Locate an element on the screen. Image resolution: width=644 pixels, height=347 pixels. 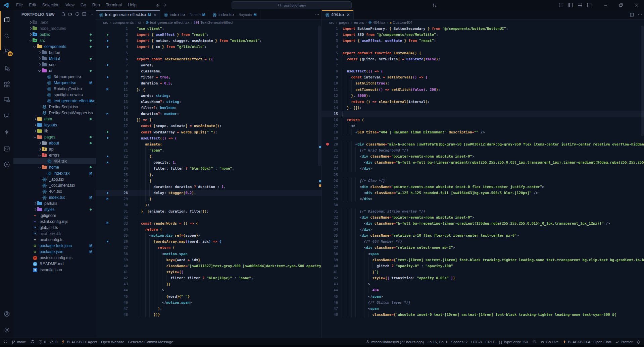
tree-file-3d-marquee.tsx: 3d-marquee.tsx is located at coordinates (54, 77).